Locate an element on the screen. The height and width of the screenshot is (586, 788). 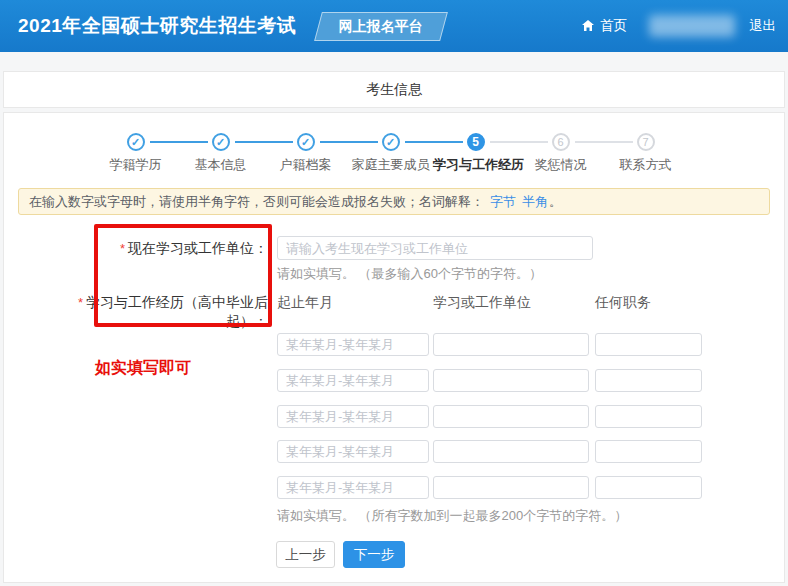
page-title-card: 考生信息 is located at coordinates (394, 90).